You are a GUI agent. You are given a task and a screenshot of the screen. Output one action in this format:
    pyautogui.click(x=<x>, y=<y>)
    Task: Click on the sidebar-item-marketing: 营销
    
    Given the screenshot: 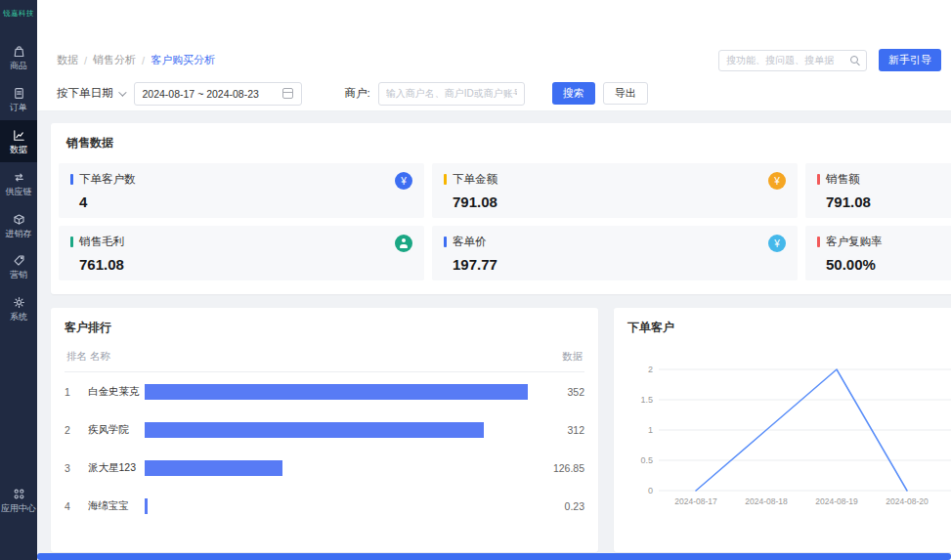 What is the action you would take?
    pyautogui.click(x=19, y=266)
    